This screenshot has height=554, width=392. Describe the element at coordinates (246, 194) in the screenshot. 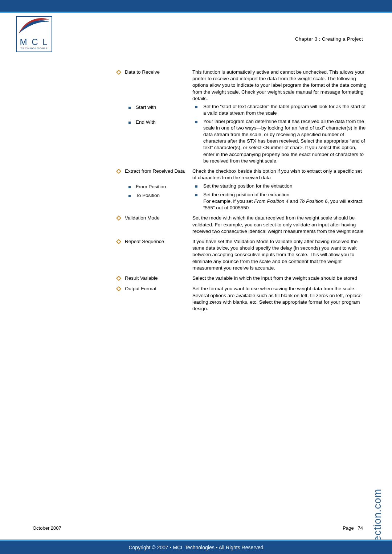

I see `text: Set the ending position of the extractio…` at that location.